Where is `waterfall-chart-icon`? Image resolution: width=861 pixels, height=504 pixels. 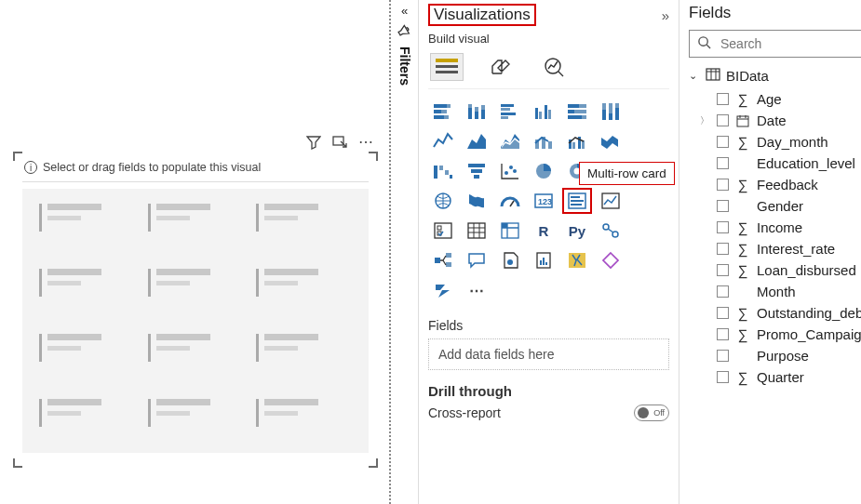 waterfall-chart-icon is located at coordinates (443, 171).